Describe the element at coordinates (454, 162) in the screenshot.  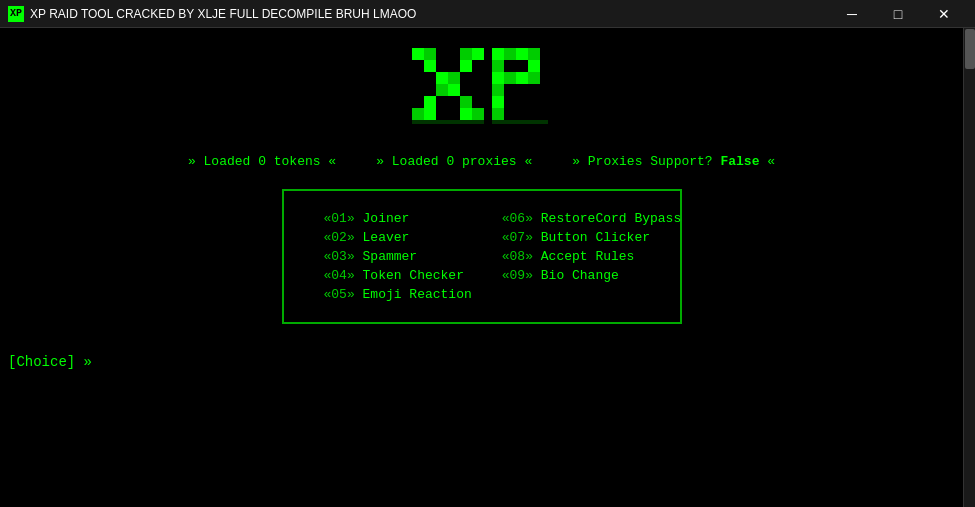
I see `proxies-stat: » Loaded 0 proxies «` at that location.